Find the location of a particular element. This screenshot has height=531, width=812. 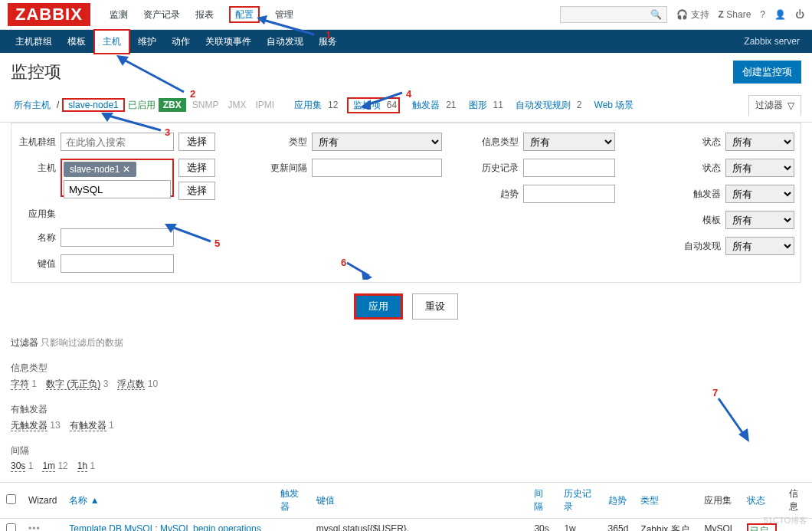

trend-input is located at coordinates (569, 194).